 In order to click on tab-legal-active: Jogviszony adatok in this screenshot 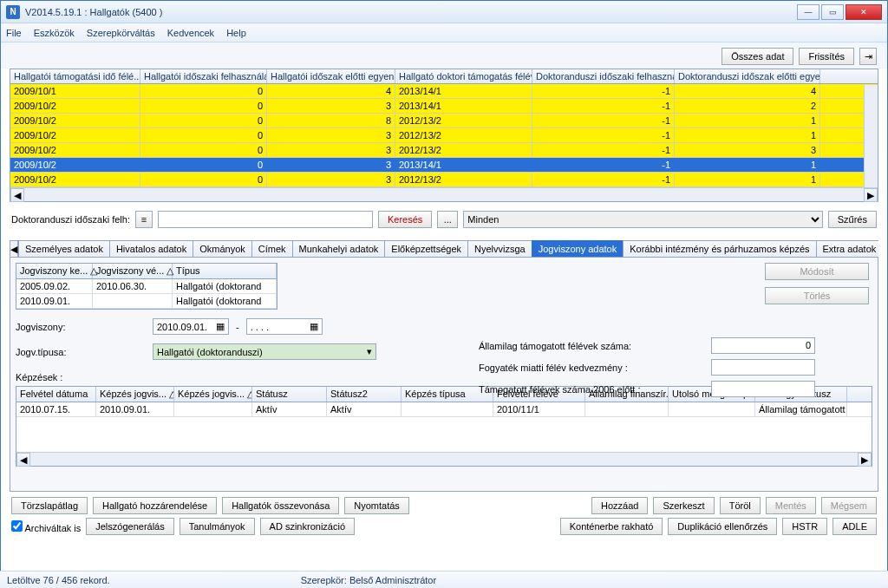, I will do `click(578, 248)`.